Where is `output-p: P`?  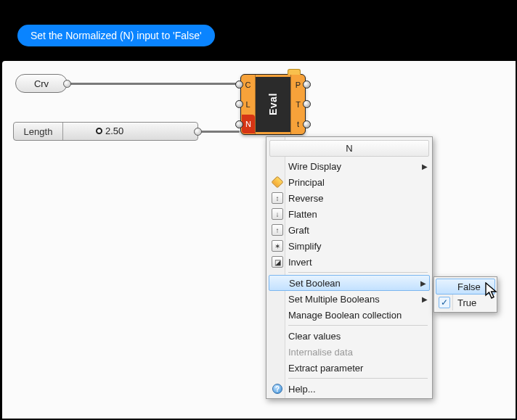
output-p: P is located at coordinates (298, 84).